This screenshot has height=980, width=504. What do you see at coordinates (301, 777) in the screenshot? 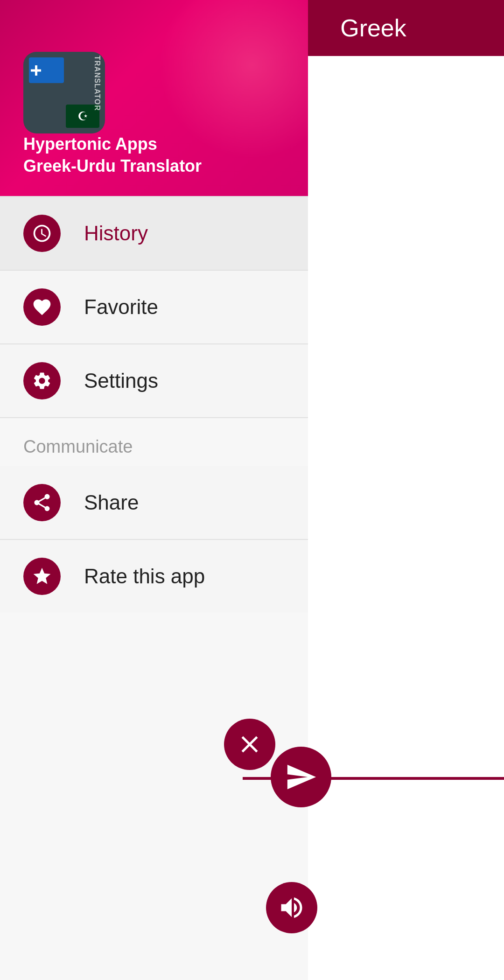
I see `send-button` at bounding box center [301, 777].